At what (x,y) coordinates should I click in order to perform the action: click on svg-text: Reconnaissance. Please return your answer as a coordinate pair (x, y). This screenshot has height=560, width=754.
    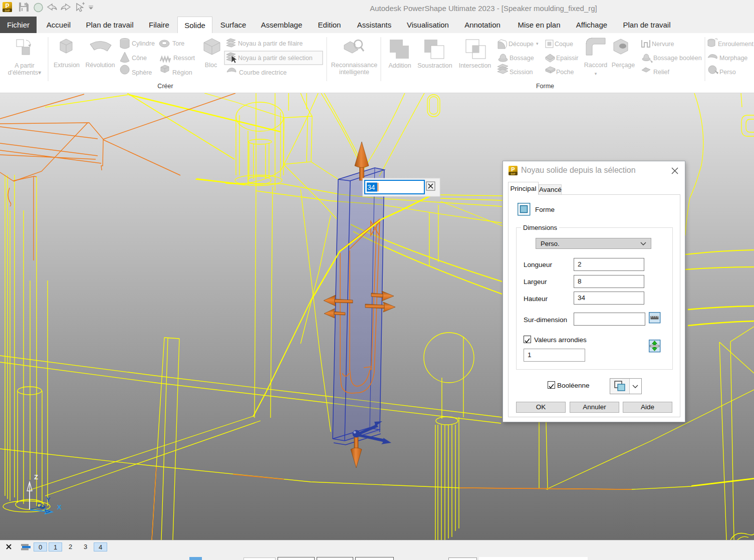
    Looking at the image, I should click on (354, 65).